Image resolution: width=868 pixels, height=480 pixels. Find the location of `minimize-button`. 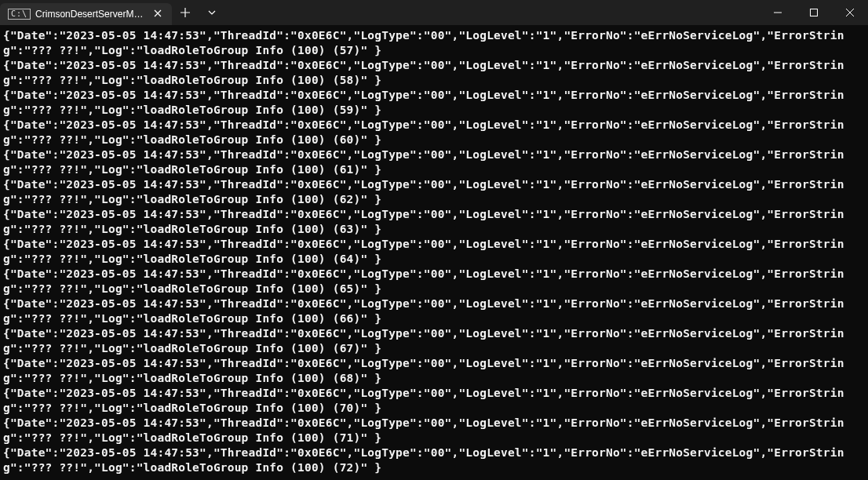

minimize-button is located at coordinates (778, 13).